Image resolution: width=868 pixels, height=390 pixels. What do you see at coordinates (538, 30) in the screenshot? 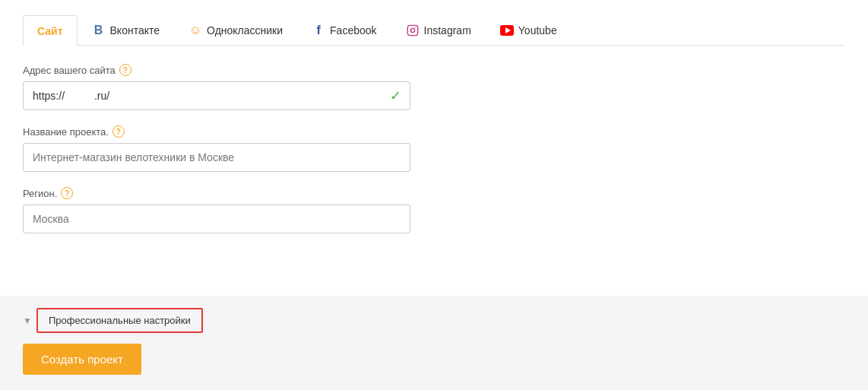
I see `tab-youtube-label: Youtube` at bounding box center [538, 30].